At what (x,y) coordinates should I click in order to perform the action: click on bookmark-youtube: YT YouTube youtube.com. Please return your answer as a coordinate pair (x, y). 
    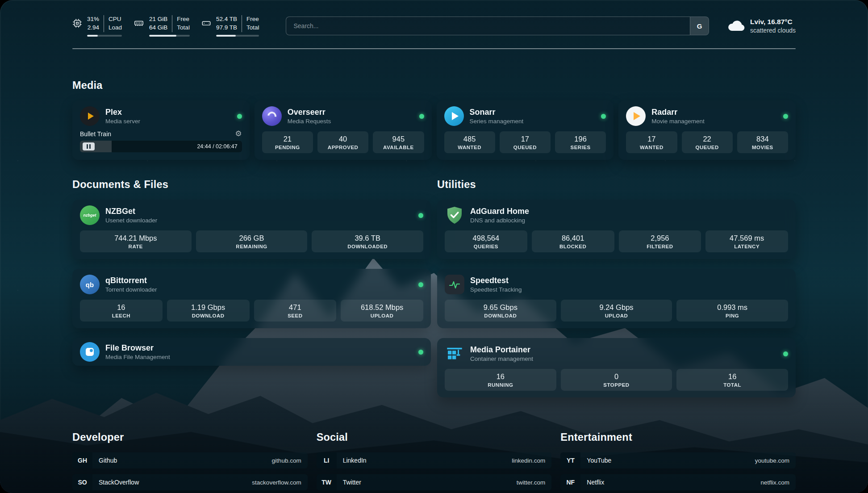
    Looking at the image, I should click on (678, 460).